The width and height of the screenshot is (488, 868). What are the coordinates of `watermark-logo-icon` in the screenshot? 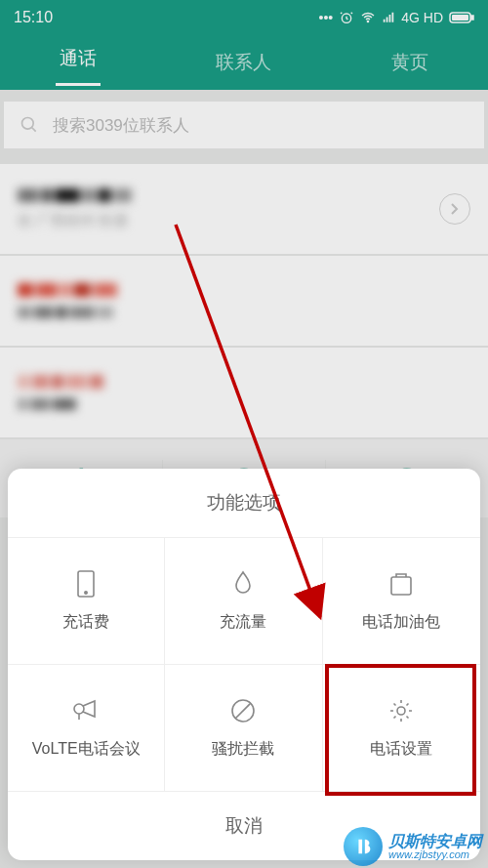 It's located at (363, 847).